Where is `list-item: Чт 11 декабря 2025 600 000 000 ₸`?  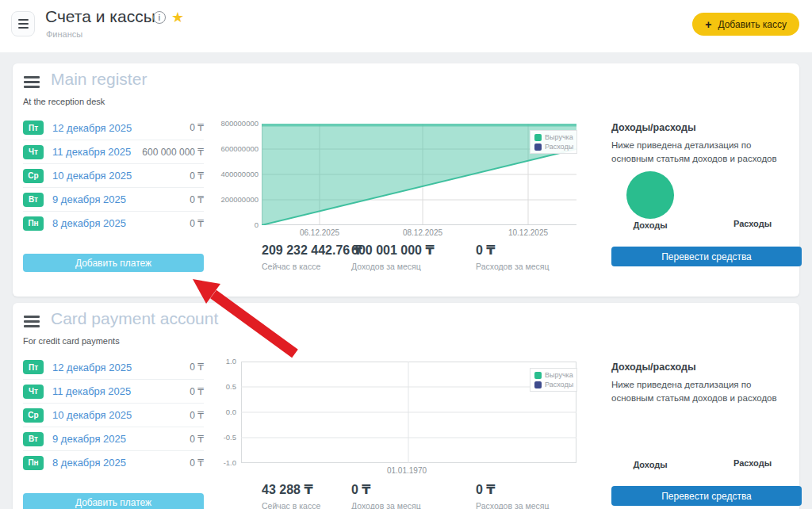 list-item: Чт 11 декабря 2025 600 000 000 ₸ is located at coordinates (113, 151).